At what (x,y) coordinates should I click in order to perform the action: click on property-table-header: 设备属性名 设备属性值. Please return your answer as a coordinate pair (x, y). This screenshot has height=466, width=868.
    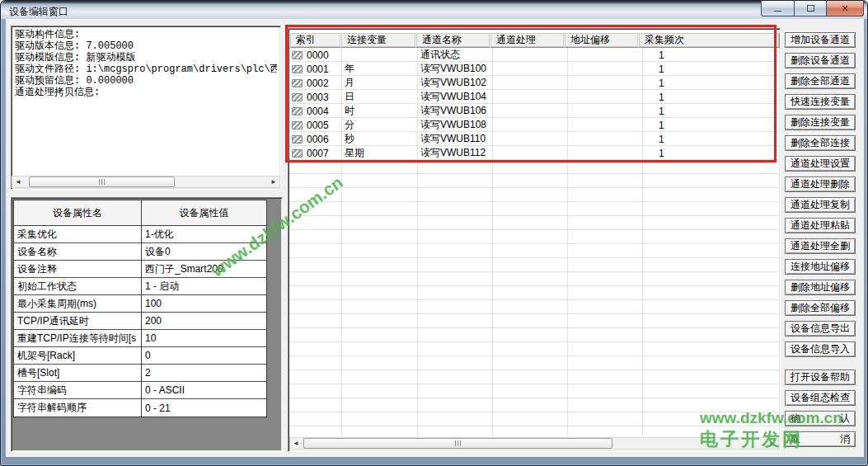
    Looking at the image, I should click on (140, 213).